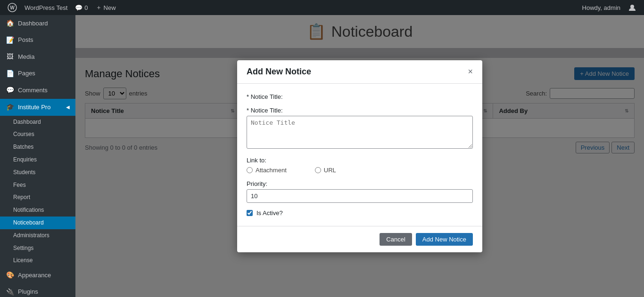 The height and width of the screenshot is (297, 644). What do you see at coordinates (38, 40) in the screenshot?
I see `sidebar-item-posts: 📝 Posts` at bounding box center [38, 40].